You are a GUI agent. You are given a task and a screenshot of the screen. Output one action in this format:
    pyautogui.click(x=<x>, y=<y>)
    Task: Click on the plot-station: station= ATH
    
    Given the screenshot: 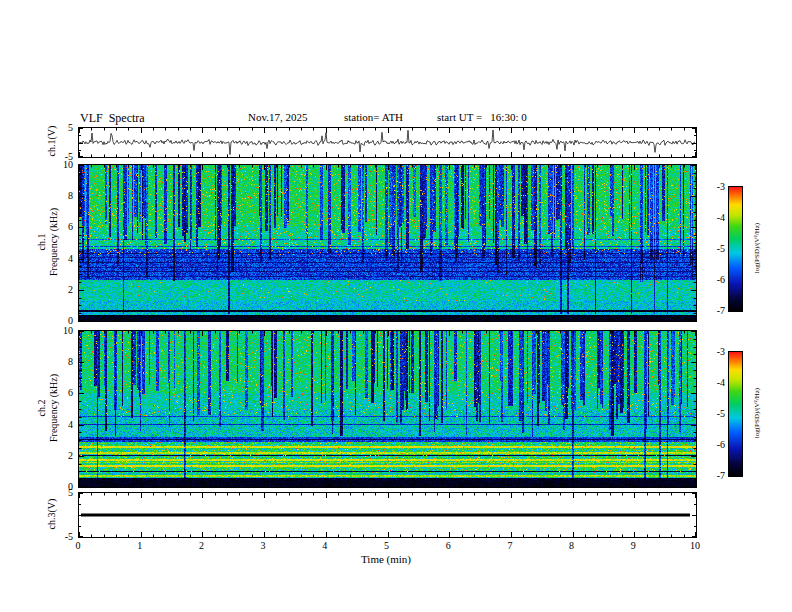 What is the action you would take?
    pyautogui.click(x=374, y=117)
    